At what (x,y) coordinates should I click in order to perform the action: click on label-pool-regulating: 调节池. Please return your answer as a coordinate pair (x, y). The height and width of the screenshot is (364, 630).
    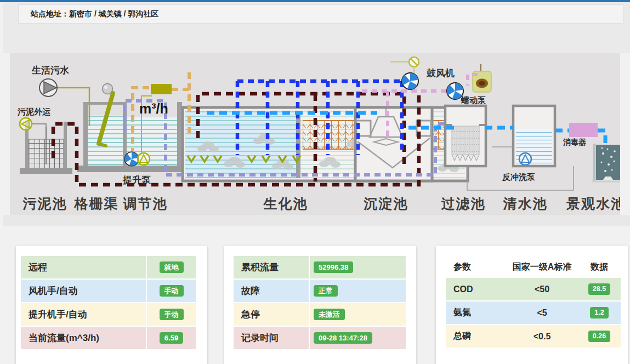
    Looking at the image, I should click on (145, 203).